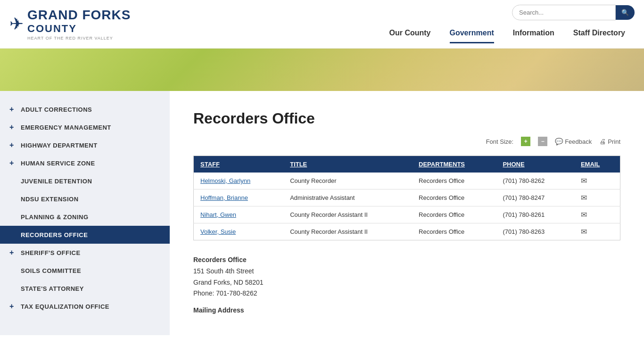 This screenshot has height=362, width=644. What do you see at coordinates (225, 181) in the screenshot?
I see `staff-link: Helmoski, Garlynn` at bounding box center [225, 181].